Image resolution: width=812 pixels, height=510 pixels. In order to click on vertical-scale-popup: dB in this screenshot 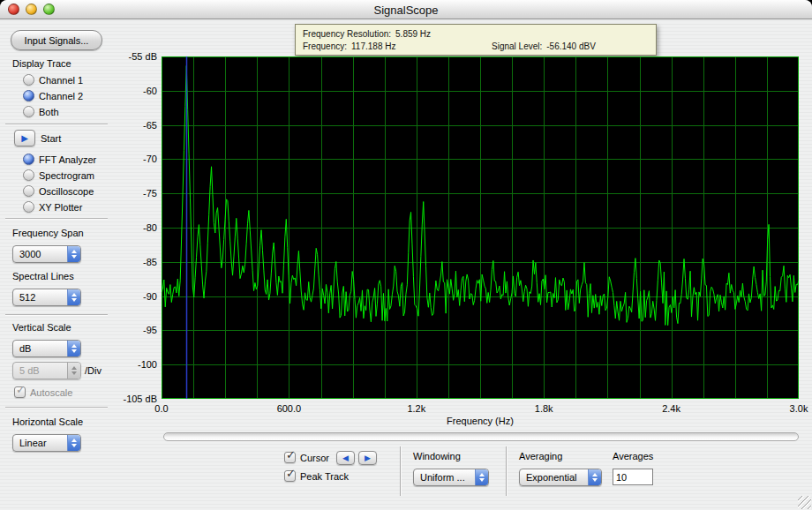, I will do `click(47, 349)`.